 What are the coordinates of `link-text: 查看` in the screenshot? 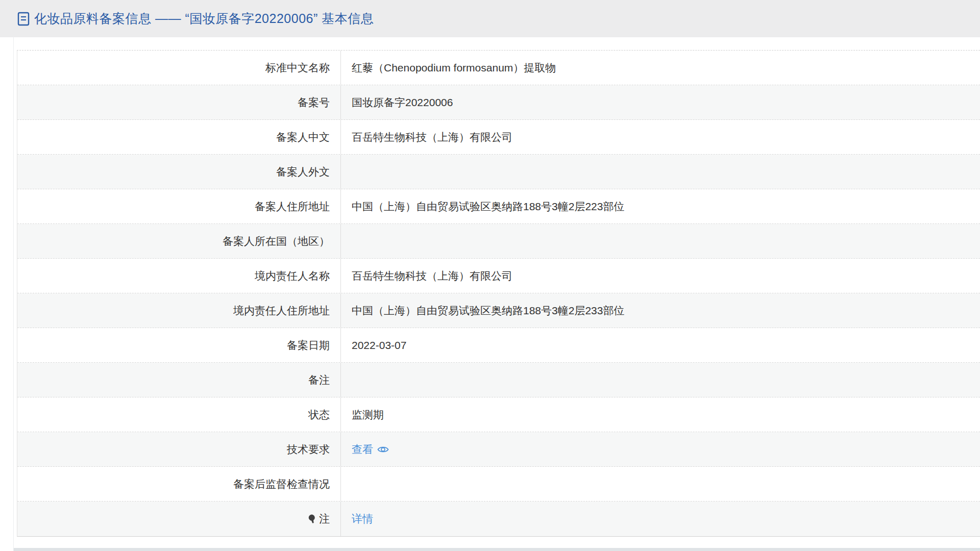 It's located at (362, 449).